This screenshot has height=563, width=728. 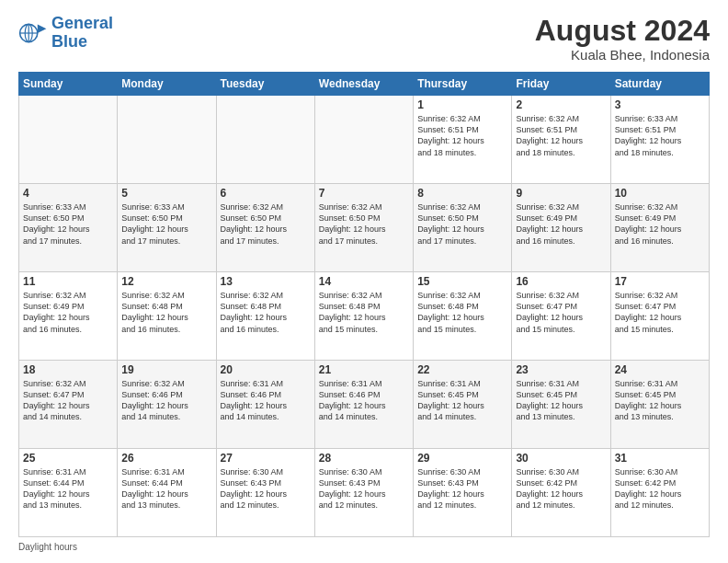 I want to click on day-number: 19, so click(x=166, y=370).